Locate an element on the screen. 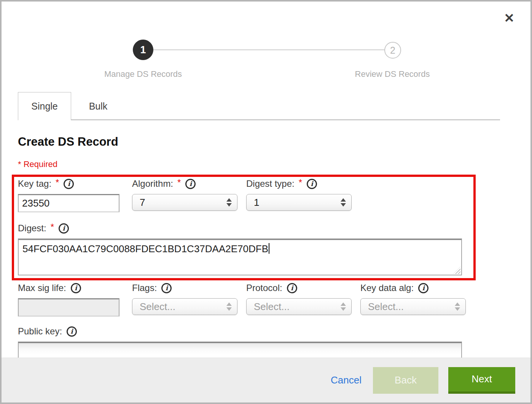 Image resolution: width=532 pixels, height=404 pixels. protocol-selected-value: Select... is located at coordinates (297, 307).